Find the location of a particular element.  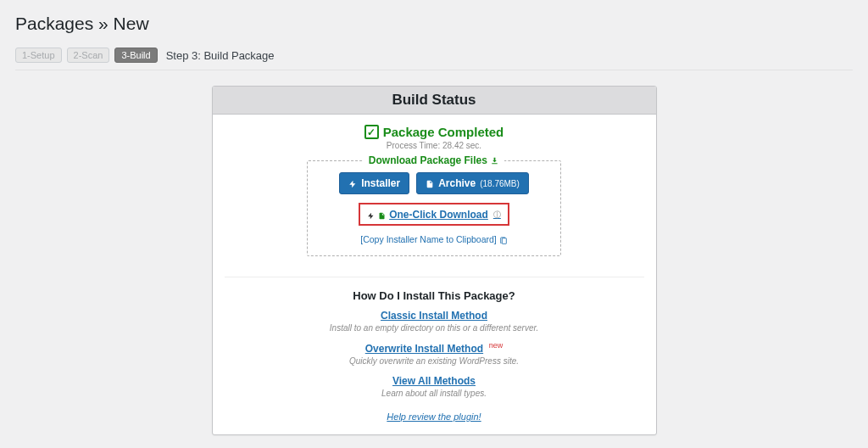

overwrite-install-link: Overwrite Install Method is located at coordinates (424, 349).